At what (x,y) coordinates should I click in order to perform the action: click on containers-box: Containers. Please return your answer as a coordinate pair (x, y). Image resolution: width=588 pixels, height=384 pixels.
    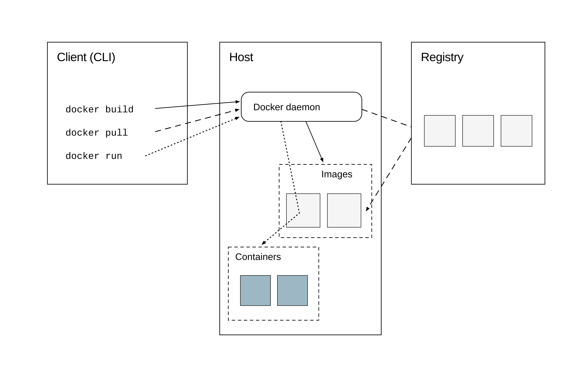
    Looking at the image, I should click on (273, 284).